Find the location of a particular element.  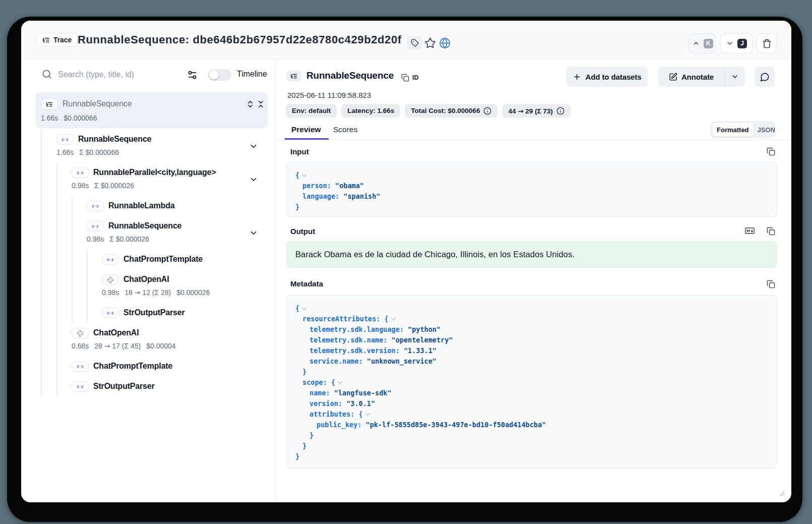

annotate-dropdown is located at coordinates (735, 77).